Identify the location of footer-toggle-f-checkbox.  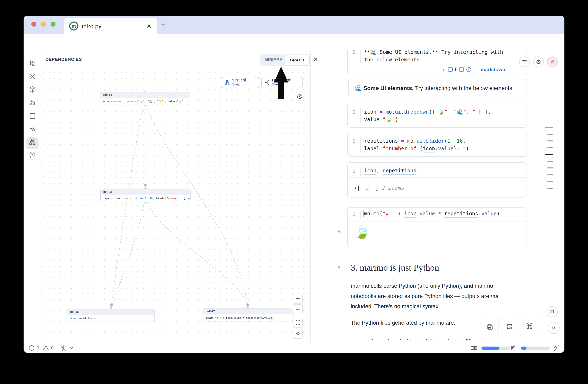
(462, 70).